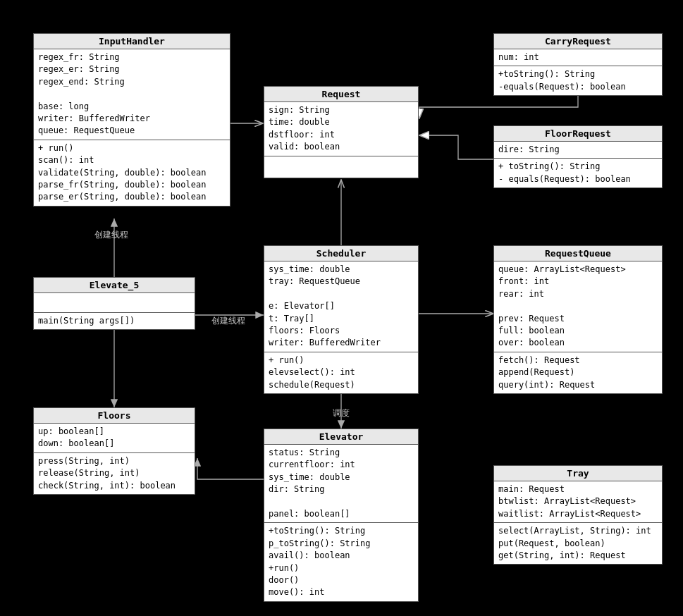 The width and height of the screenshot is (683, 616). I want to click on requestqueue-methods: fetch(): Request append(Request) query(i…, so click(578, 373).